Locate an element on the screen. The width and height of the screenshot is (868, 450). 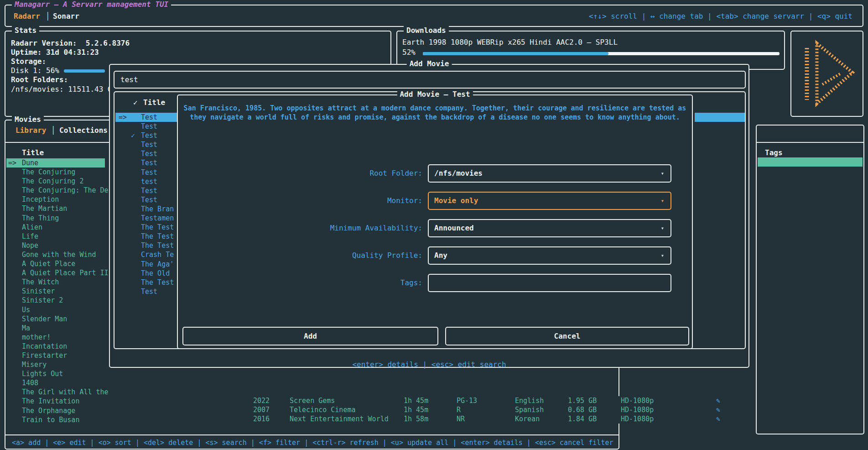
movie-title: The Conjuring is located at coordinates (48, 172).